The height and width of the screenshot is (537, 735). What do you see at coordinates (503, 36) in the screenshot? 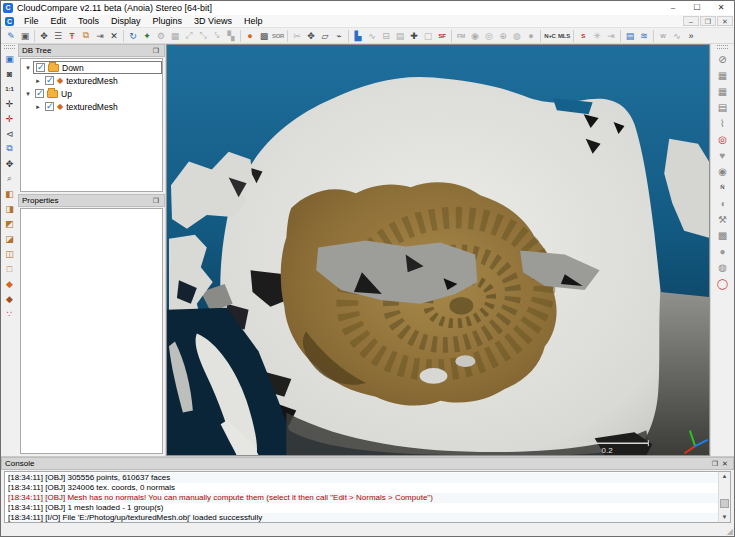
I see `viewpoint-icon: ⊕` at bounding box center [503, 36].